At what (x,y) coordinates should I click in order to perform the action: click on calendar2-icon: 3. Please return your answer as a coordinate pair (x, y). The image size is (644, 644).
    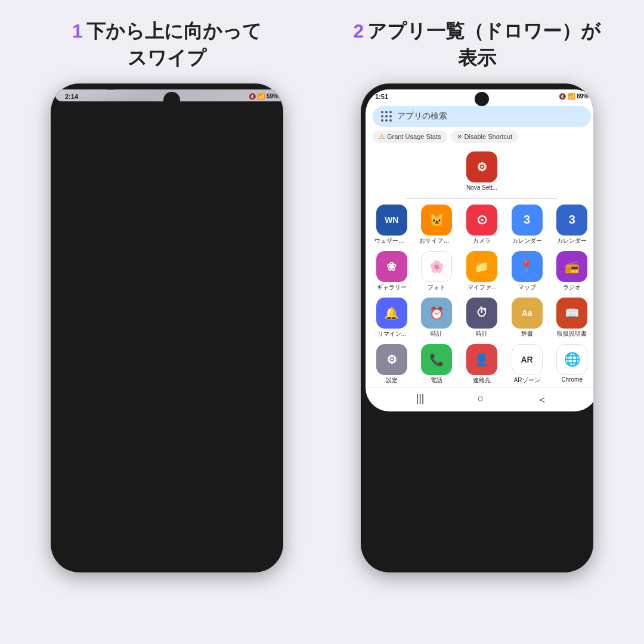
    Looking at the image, I should click on (572, 220).